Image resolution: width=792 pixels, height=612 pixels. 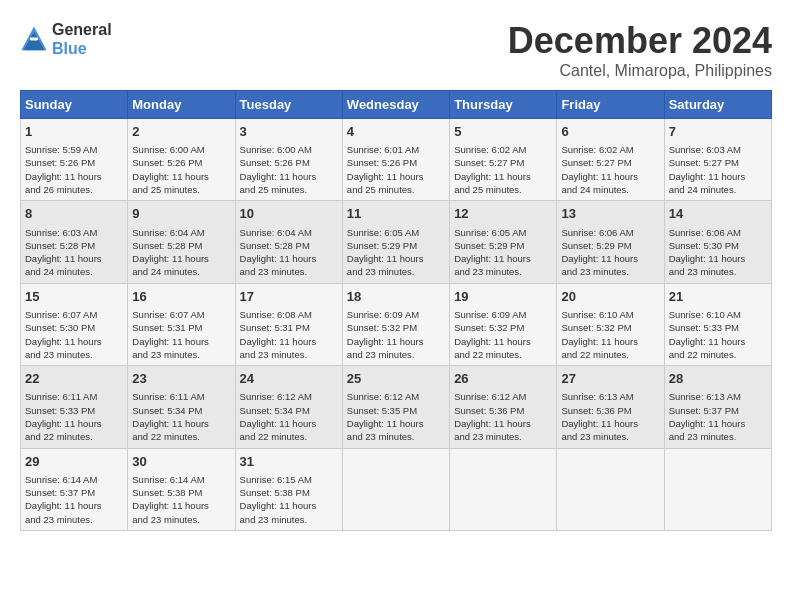 I want to click on day-info: Sunrise: 6:03 AM Sunset: 5:27 PM Dayligh…, so click(x=718, y=170).